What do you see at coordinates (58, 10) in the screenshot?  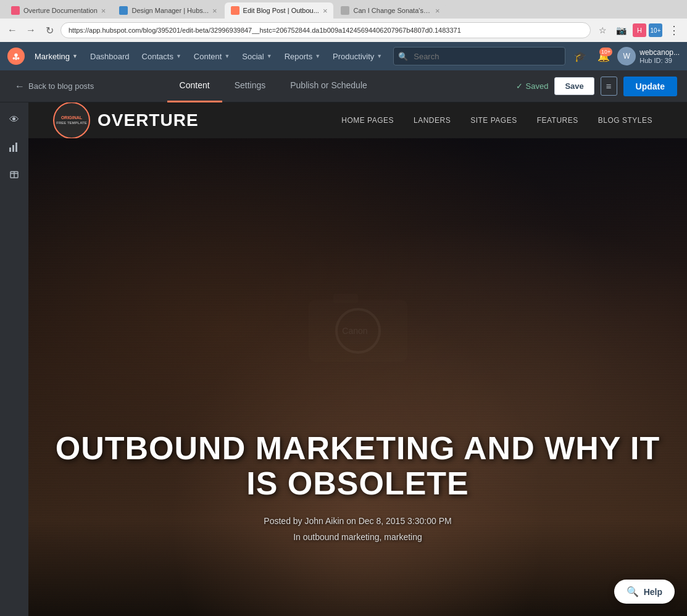 I see `tab-1: Overture Documentation ×` at bounding box center [58, 10].